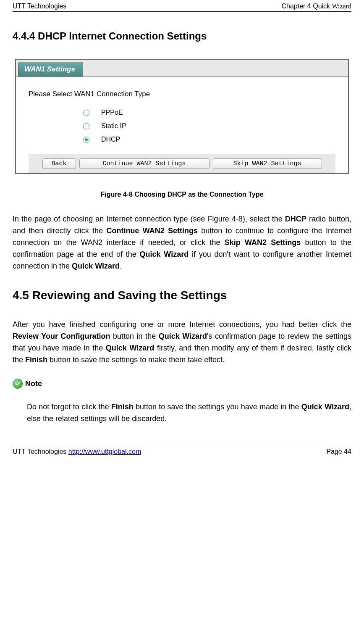  I want to click on paragraph-dhcp-instructions: In the page of choosing an Internet conn…, so click(182, 243).